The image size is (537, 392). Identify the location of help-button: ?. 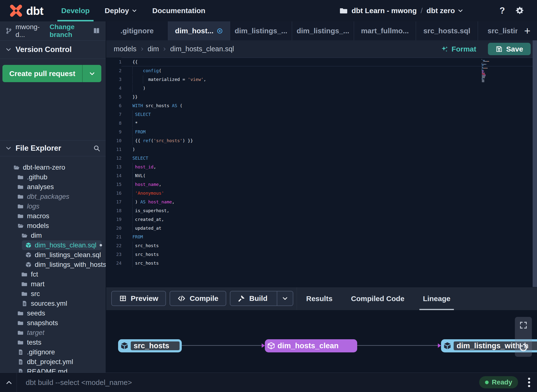
(502, 11).